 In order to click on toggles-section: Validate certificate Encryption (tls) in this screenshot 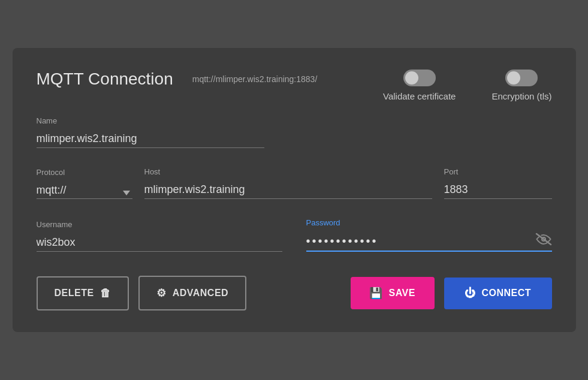, I will do `click(468, 85)`.